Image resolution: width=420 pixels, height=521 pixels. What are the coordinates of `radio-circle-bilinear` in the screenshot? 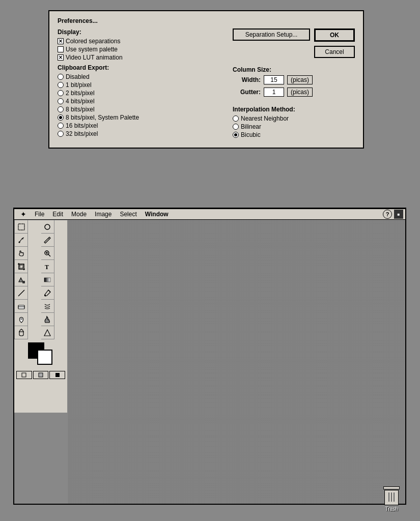 It's located at (236, 127).